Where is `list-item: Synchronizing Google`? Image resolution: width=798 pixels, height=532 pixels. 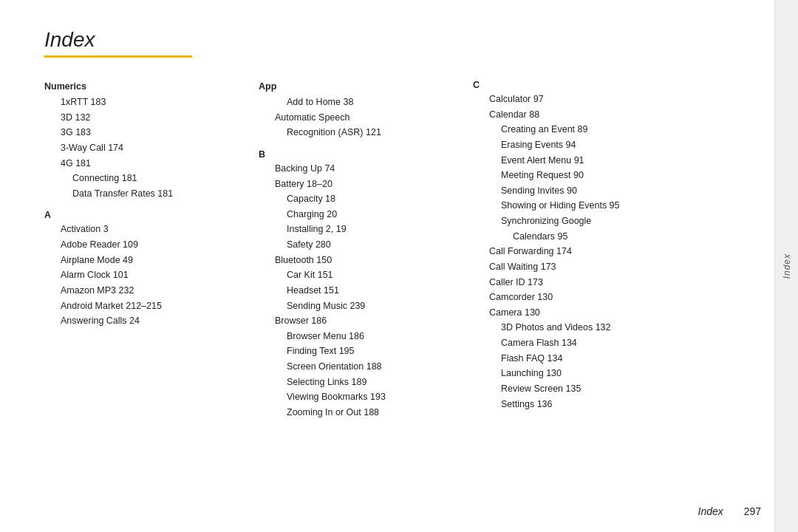
list-item: Synchronizing Google is located at coordinates (609, 222).